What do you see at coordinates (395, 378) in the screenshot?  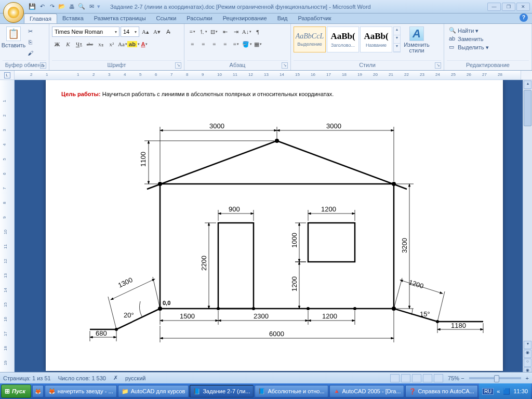 I see `print-layout-view-icon` at bounding box center [395, 378].